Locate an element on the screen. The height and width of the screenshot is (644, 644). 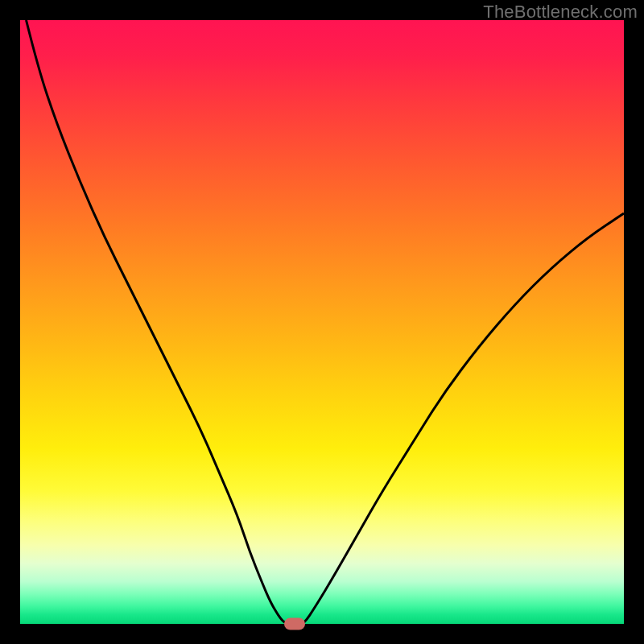
optimum-marker is located at coordinates (295, 625).